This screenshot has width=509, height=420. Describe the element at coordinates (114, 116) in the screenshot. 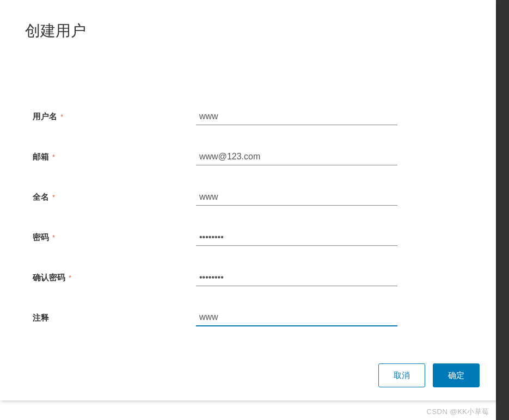

I see `username-label: 用户名 *` at that location.